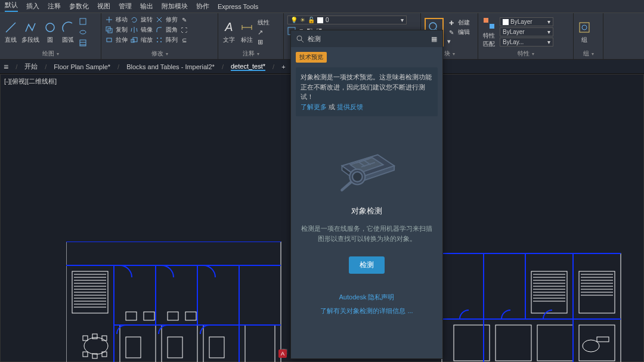  What do you see at coordinates (248, 67) in the screenshot?
I see `doc-tab-detect: detect_test*` at bounding box center [248, 67].